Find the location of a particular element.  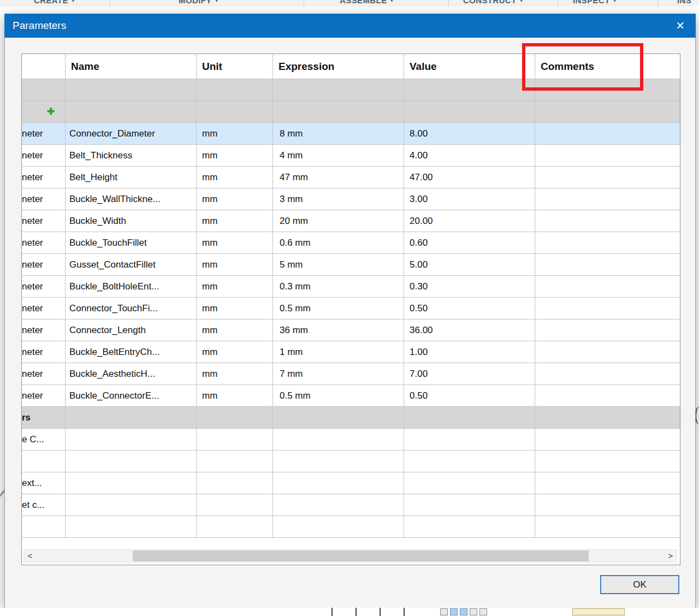

table-row: neter Belt_Height mm 47 mm 47.00 is located at coordinates (351, 177).